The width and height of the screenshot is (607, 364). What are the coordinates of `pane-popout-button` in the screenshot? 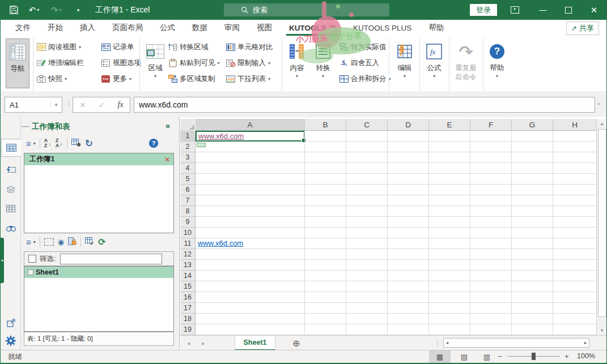 It's located at (11, 323).